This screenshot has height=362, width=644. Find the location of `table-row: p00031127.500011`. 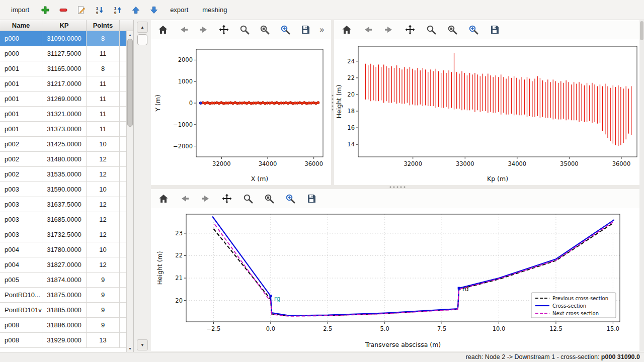

table-row: p00031127.500011 is located at coordinates (66, 54).